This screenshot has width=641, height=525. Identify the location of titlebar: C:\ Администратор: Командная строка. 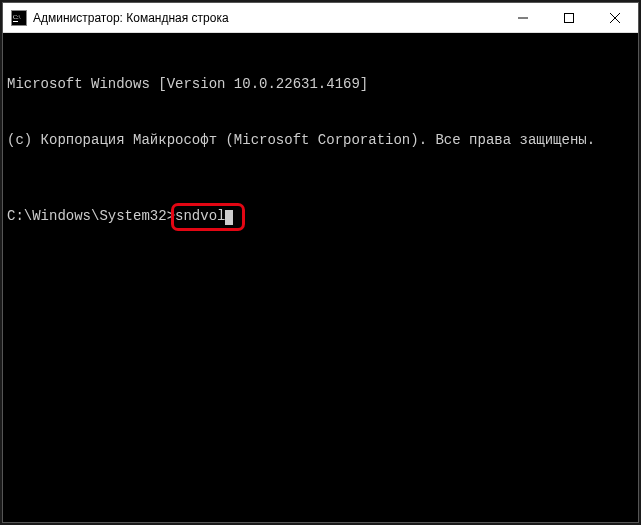
(320, 18).